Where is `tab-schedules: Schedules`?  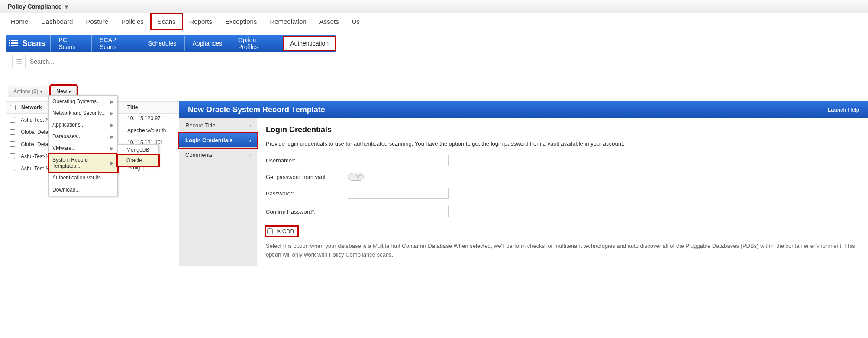 tab-schedules: Schedules is located at coordinates (162, 43).